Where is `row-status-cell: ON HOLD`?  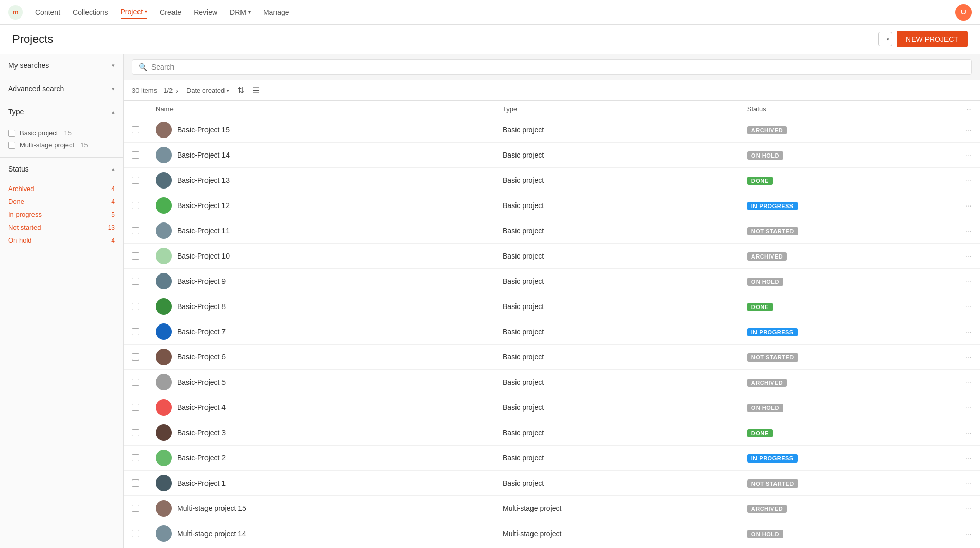
row-status-cell: ON HOLD is located at coordinates (849, 156).